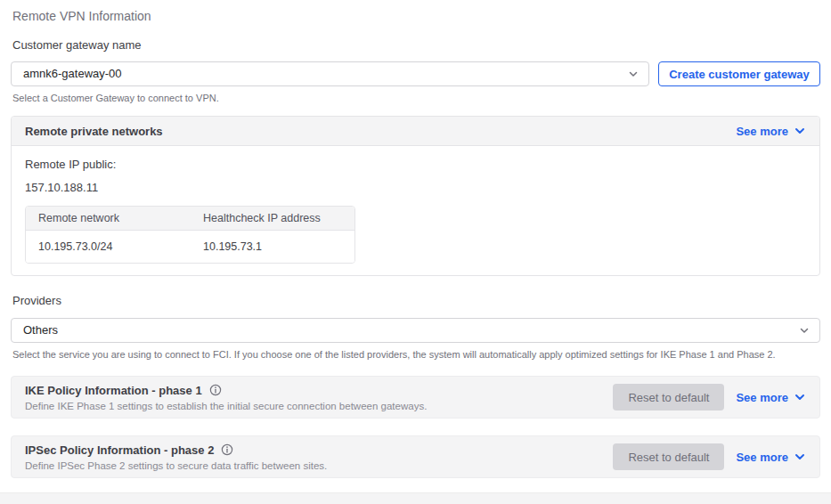 The image size is (831, 504). What do you see at coordinates (176, 466) in the screenshot?
I see `ipsec-policy-description: Define IPSec Phase 2 settings to secure …` at bounding box center [176, 466].